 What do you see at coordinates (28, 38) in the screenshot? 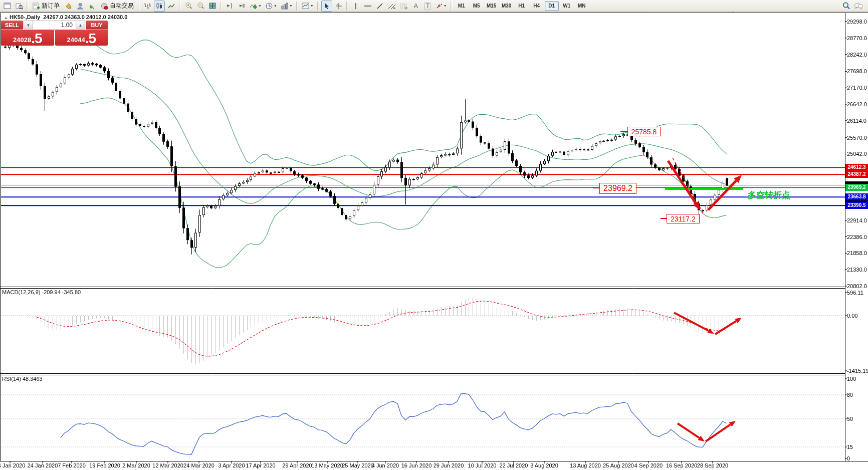
I see `sell-price-box: 24028.5` at bounding box center [28, 38].